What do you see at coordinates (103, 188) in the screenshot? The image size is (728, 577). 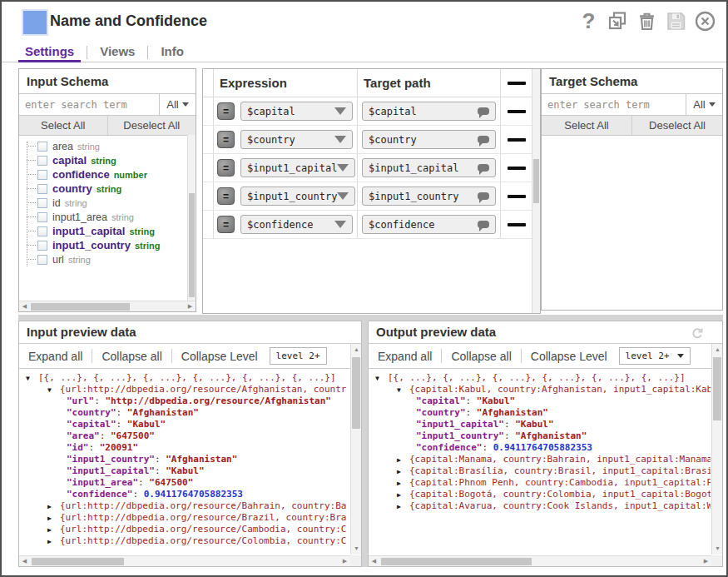 I see `schema-field-row: country string` at bounding box center [103, 188].